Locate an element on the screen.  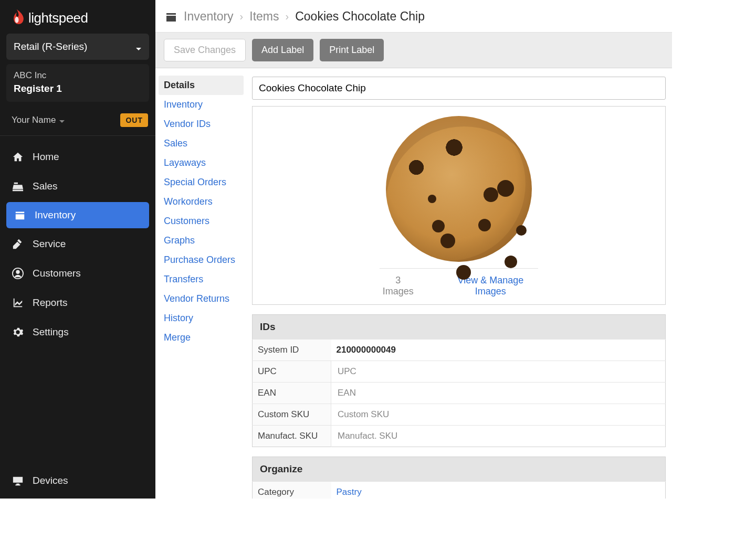
subnav-purchase-orders: Purchase Orders is located at coordinates (203, 260).